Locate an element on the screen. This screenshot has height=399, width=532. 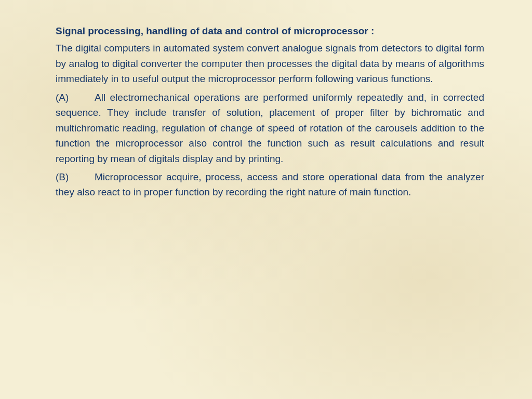
paragraph-2: (A)All electromechanical operations are … is located at coordinates (270, 128).